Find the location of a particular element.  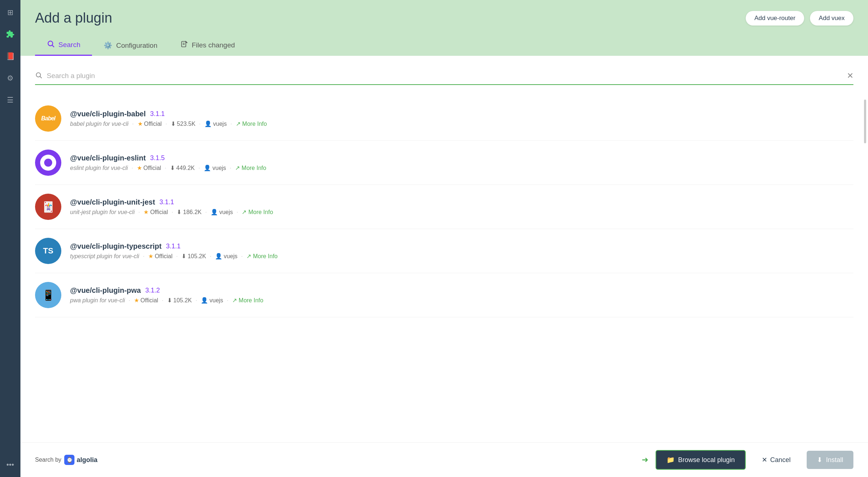

plugin-info-babel: @vue/cli-plugin-babel 3.1.1 babel plugin… is located at coordinates (169, 119).